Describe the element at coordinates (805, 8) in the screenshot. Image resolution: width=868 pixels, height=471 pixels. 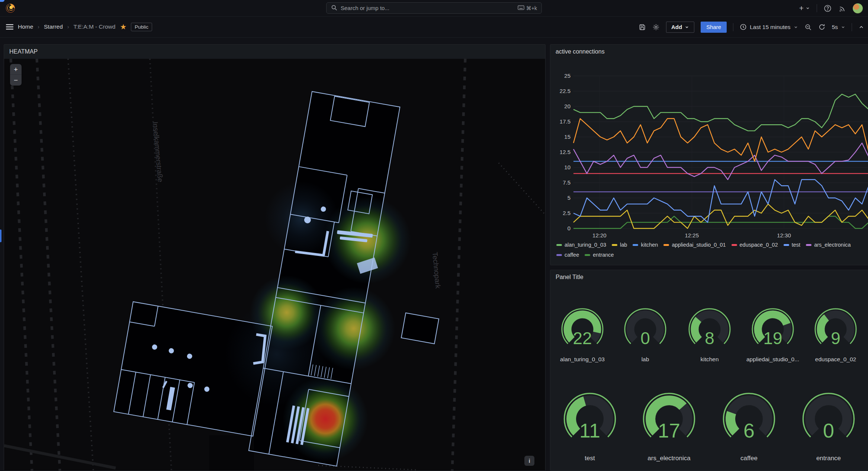
I see `new-plus-button: +` at that location.